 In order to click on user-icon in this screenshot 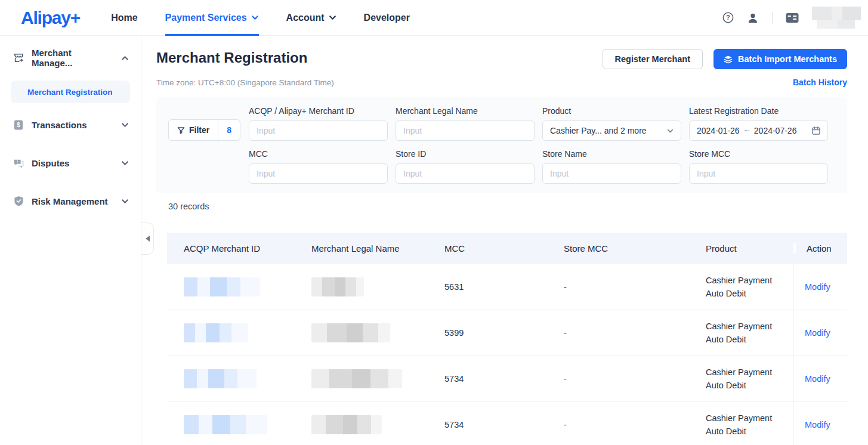, I will do `click(753, 18)`.